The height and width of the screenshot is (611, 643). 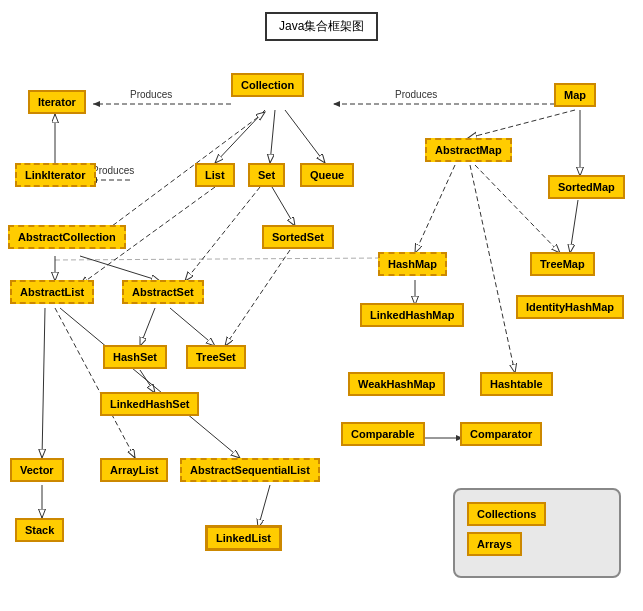 What do you see at coordinates (40, 530) in the screenshot?
I see `node-stack: Stack` at bounding box center [40, 530].